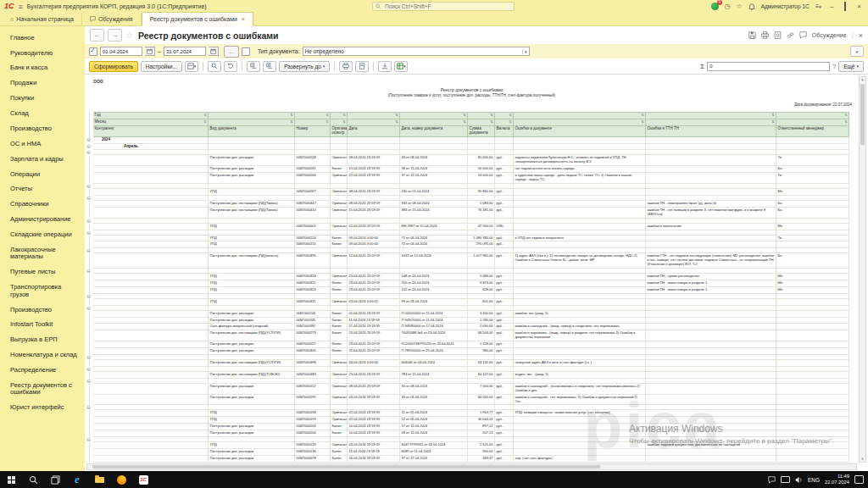 Image resolution: width=868 pixels, height=488 pixels. I want to click on favorite-star-icon: ☆, so click(129, 36).